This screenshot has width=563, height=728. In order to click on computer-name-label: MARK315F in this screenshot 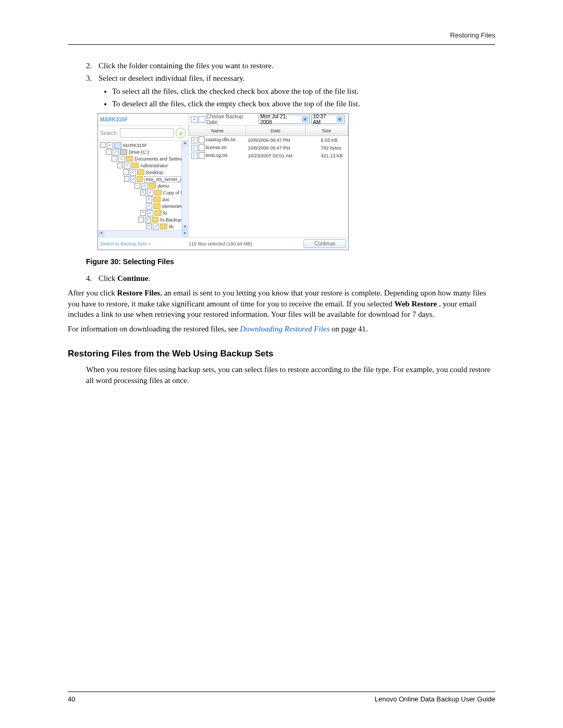, I will do `click(143, 119)`.